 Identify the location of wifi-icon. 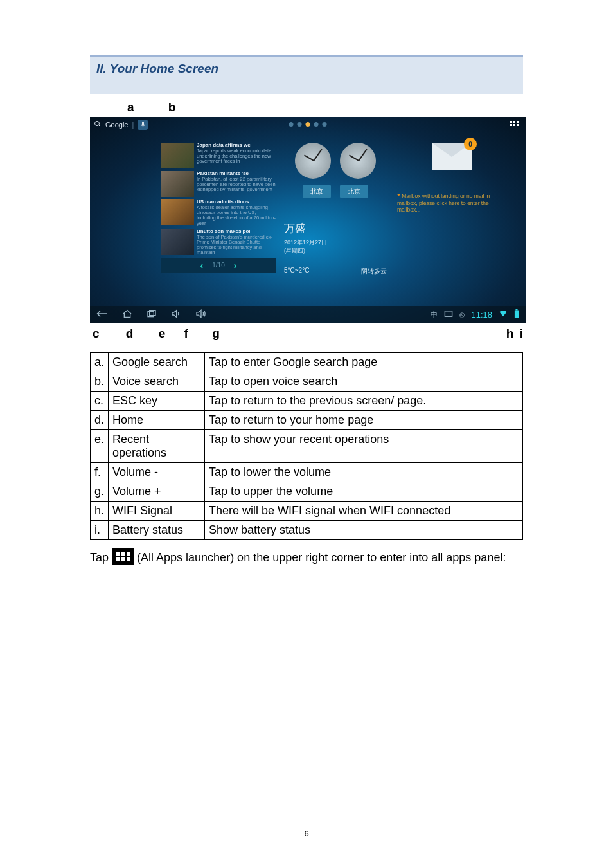
(503, 315).